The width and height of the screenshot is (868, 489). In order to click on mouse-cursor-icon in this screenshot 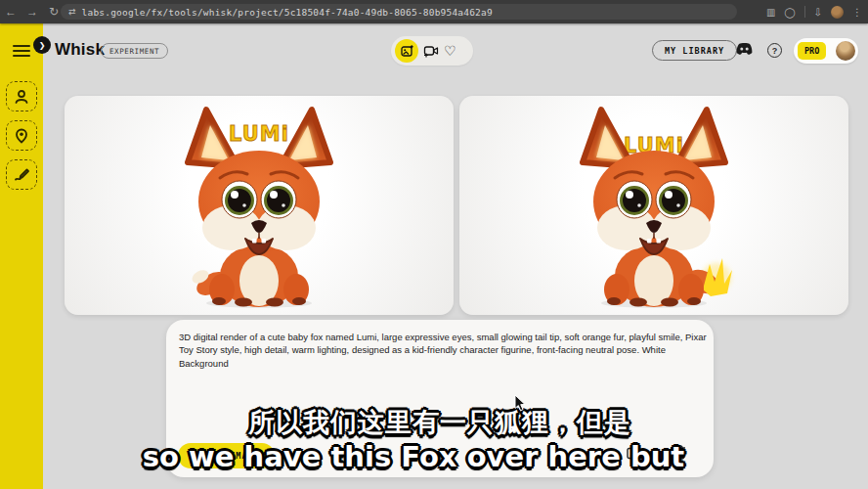, I will do `click(520, 405)`.